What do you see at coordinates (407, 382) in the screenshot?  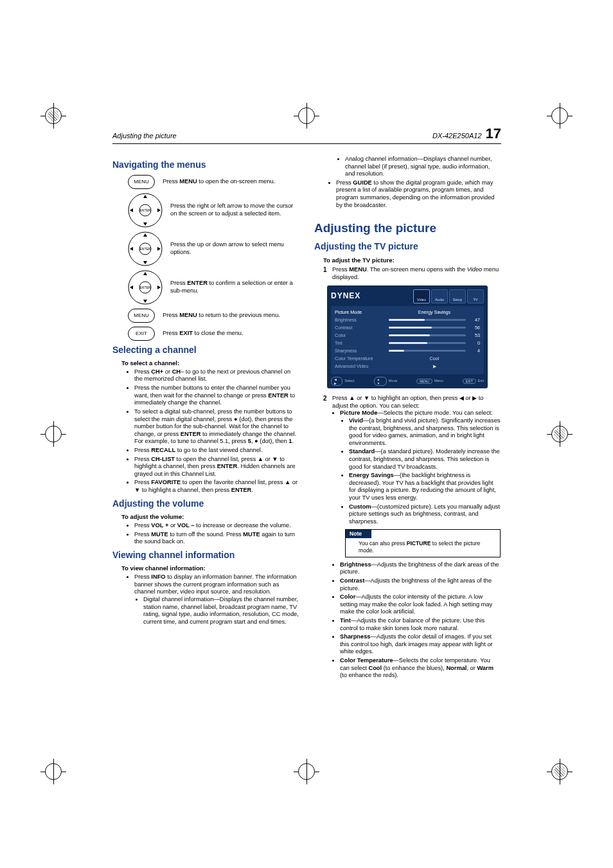 I see `osd-footer: ◀ ▶Select ▲ ▼Move MENUMenu EXITExit` at bounding box center [407, 382].